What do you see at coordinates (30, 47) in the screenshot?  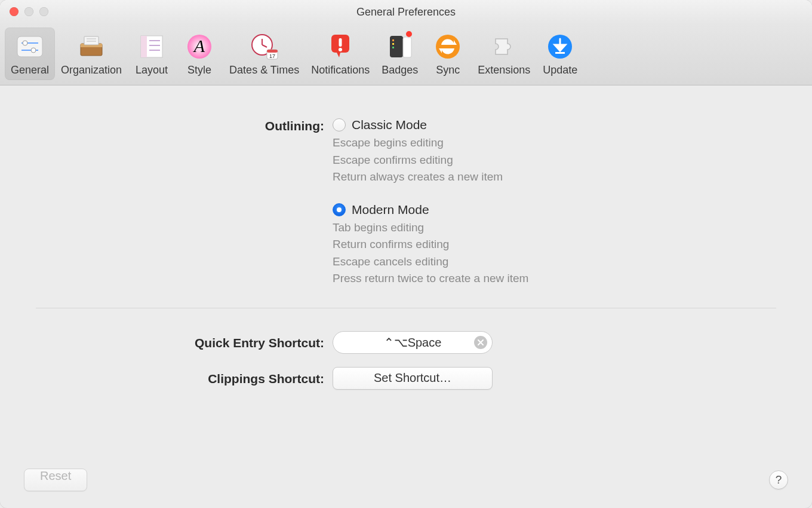 I see `sliders-icon` at bounding box center [30, 47].